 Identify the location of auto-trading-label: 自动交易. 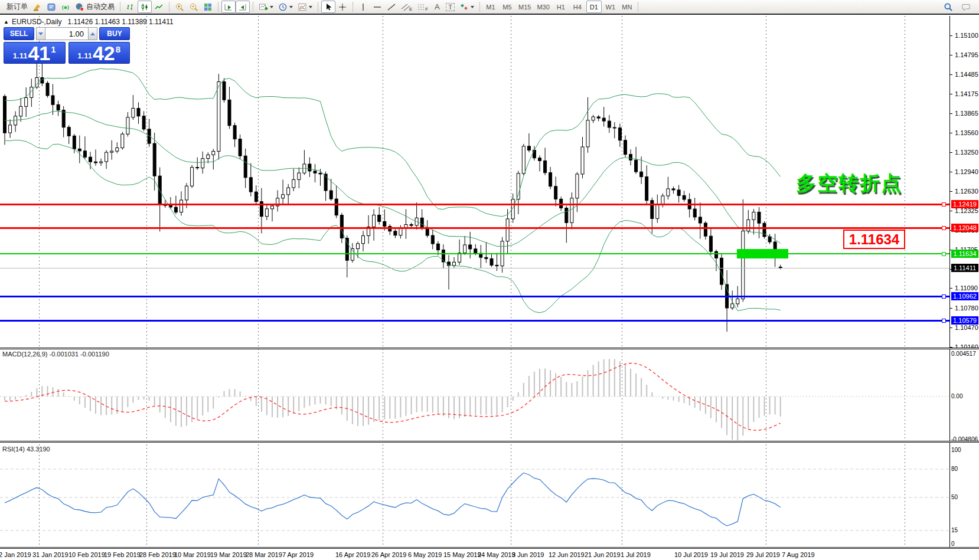
(100, 7).